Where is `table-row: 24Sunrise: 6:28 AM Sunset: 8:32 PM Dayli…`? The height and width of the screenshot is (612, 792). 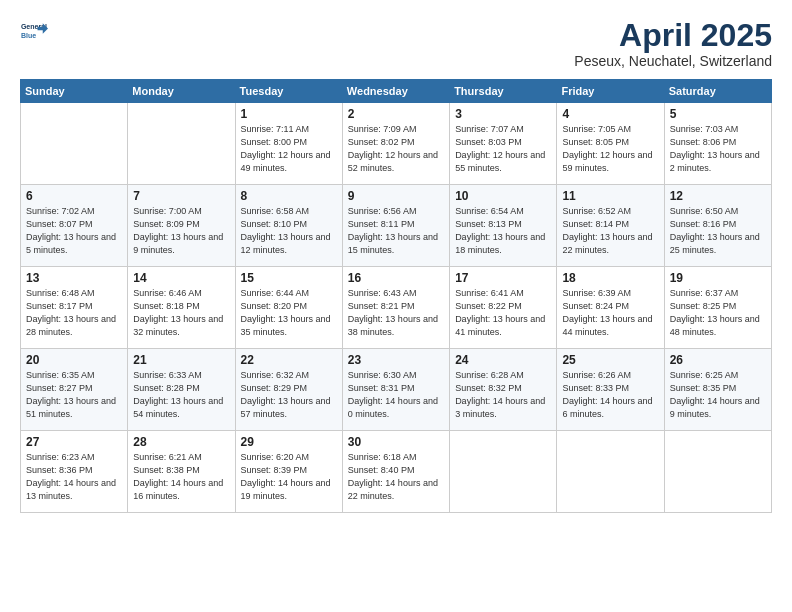
table-row: 24Sunrise: 6:28 AM Sunset: 8:32 PM Dayli… is located at coordinates (504, 390).